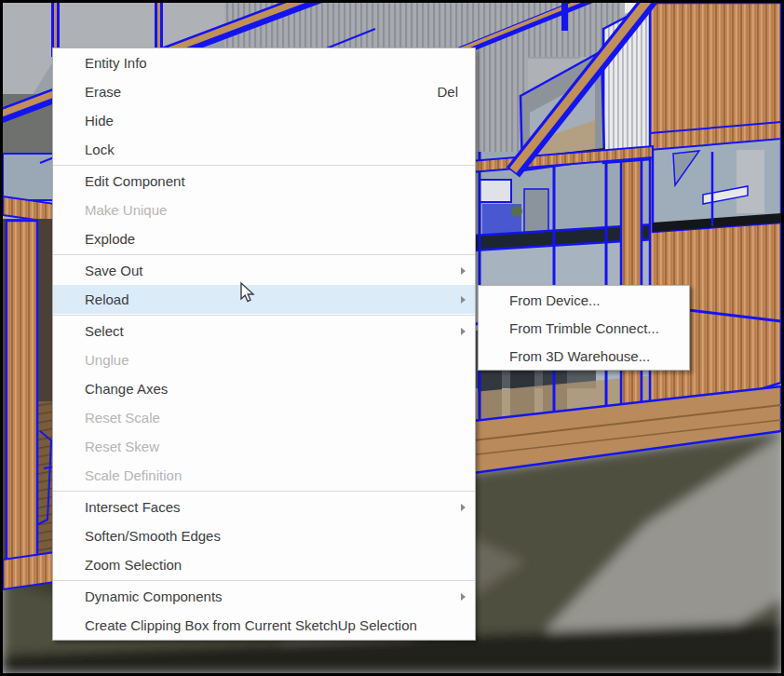 This screenshot has height=676, width=784. Describe the element at coordinates (584, 328) in the screenshot. I see `reload-submenu: From Device...From Trimble Connect...Fro…` at that location.